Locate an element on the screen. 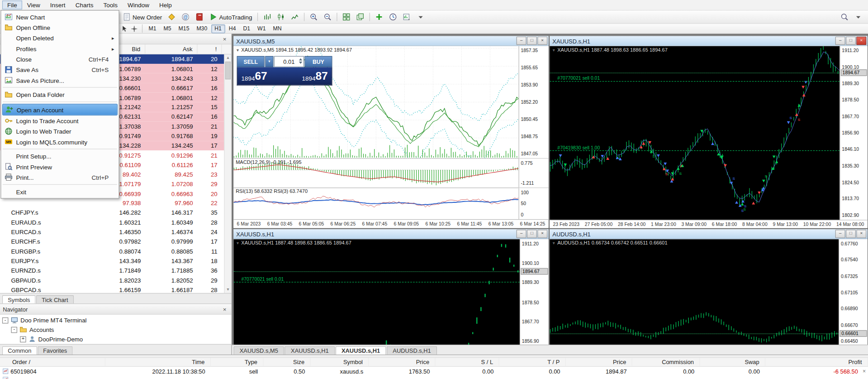  navigator-item: +DooPrime-Demo is located at coordinates (116, 340).